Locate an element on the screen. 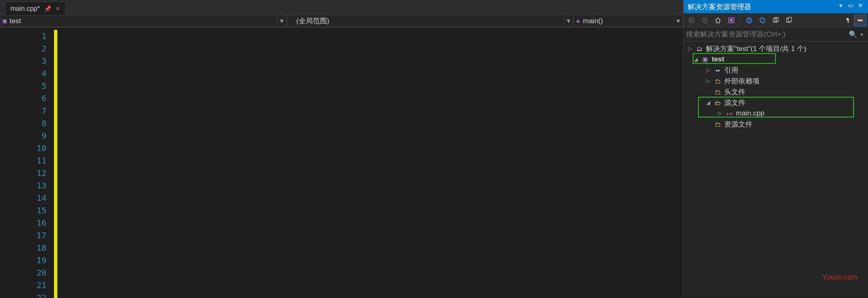 This screenshot has width=868, height=298. global-dropdown: (全局范围) ▾ is located at coordinates (430, 21).